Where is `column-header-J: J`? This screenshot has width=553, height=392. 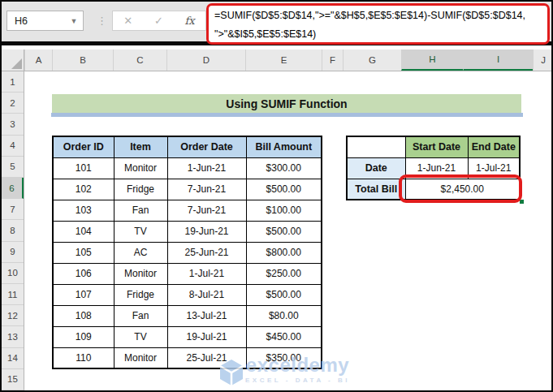 column-header-J: J is located at coordinates (542, 60).